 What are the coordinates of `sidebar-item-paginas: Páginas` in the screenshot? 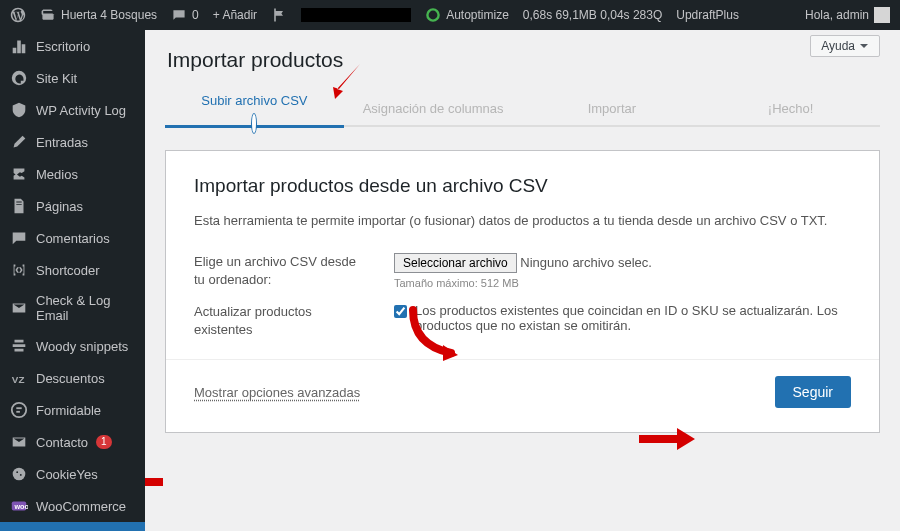 It's located at (72, 206).